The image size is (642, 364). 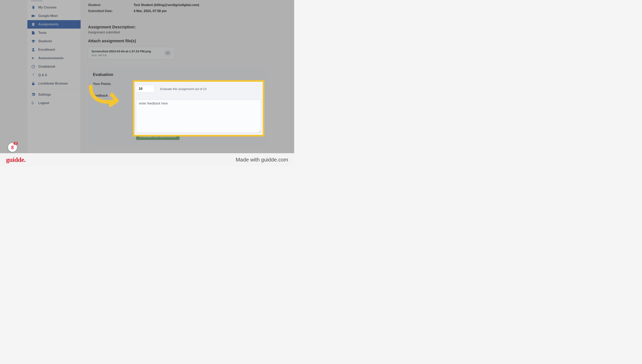 What do you see at coordinates (33, 50) in the screenshot?
I see `user-icon` at bounding box center [33, 50].